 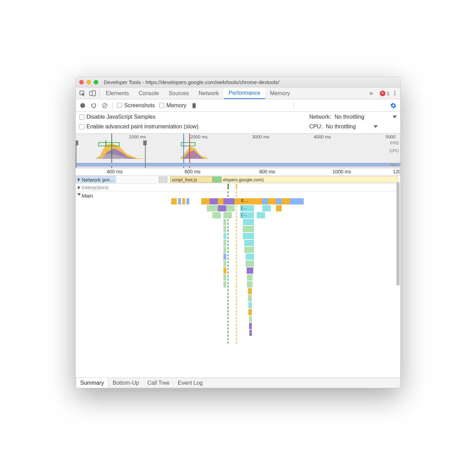 What do you see at coordinates (136, 106) in the screenshot?
I see `screenshots-checkbox: Screenshots` at bounding box center [136, 106].